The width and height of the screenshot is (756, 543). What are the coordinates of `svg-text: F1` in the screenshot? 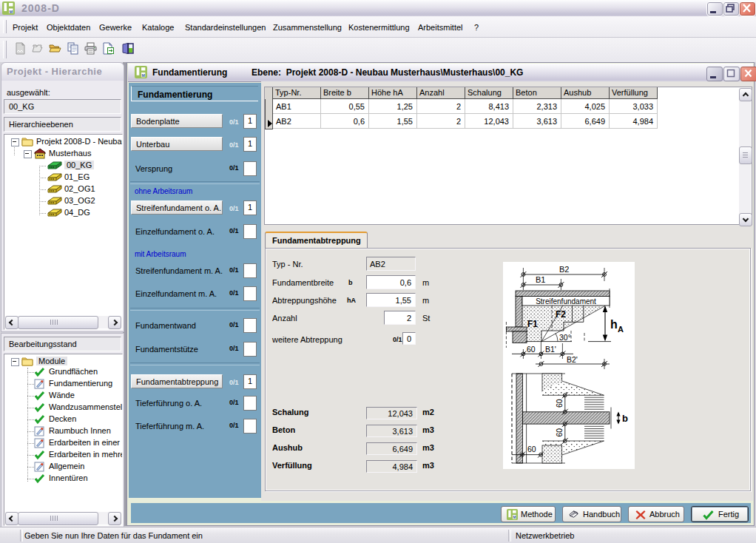 It's located at (533, 324).